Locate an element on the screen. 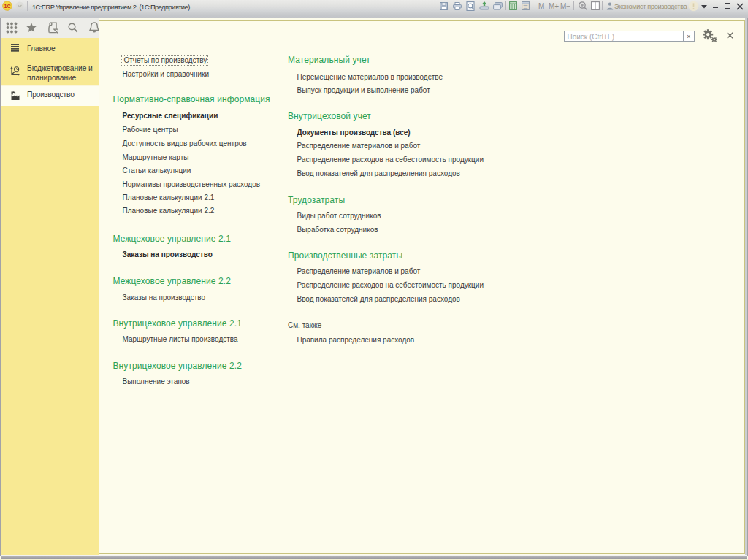 The height and width of the screenshot is (560, 748). svg-text: 1С is located at coordinates (7, 6).